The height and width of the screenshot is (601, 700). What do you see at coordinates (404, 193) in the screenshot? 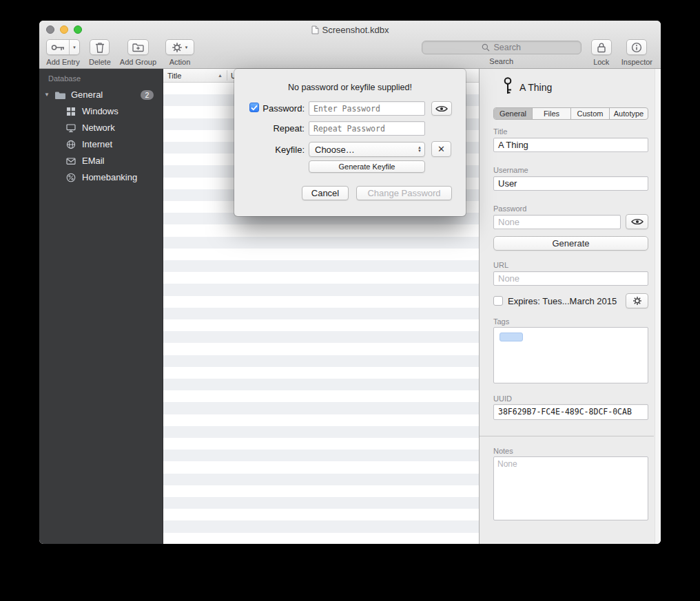
I see `change-password-button-label: Change Password` at bounding box center [404, 193].